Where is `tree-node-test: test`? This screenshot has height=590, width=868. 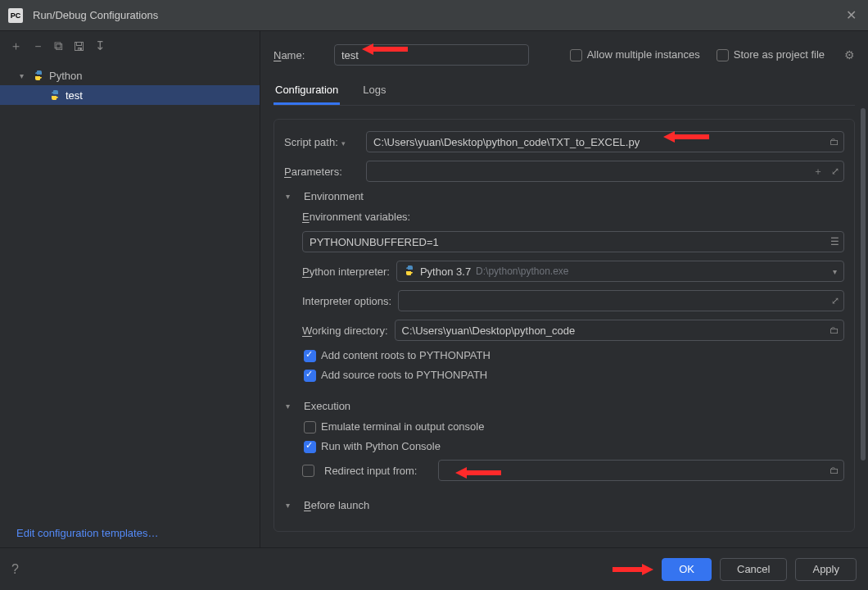
tree-node-test: test is located at coordinates (129, 95).